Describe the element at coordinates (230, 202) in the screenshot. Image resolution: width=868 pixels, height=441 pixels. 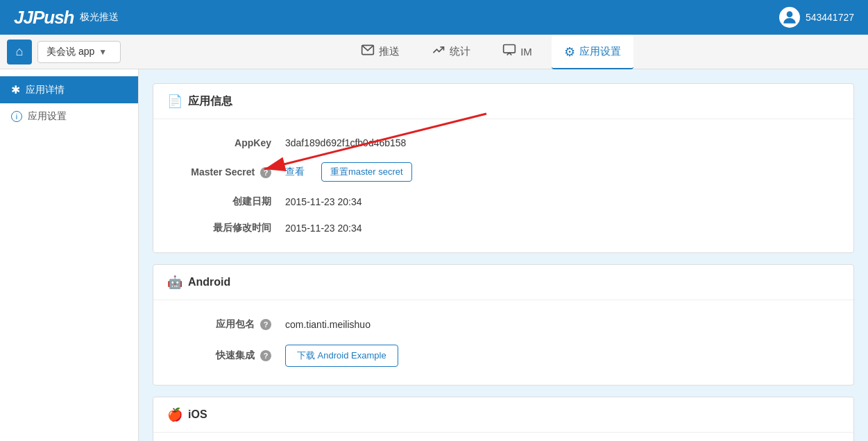
I see `created-label: 创建日期` at that location.